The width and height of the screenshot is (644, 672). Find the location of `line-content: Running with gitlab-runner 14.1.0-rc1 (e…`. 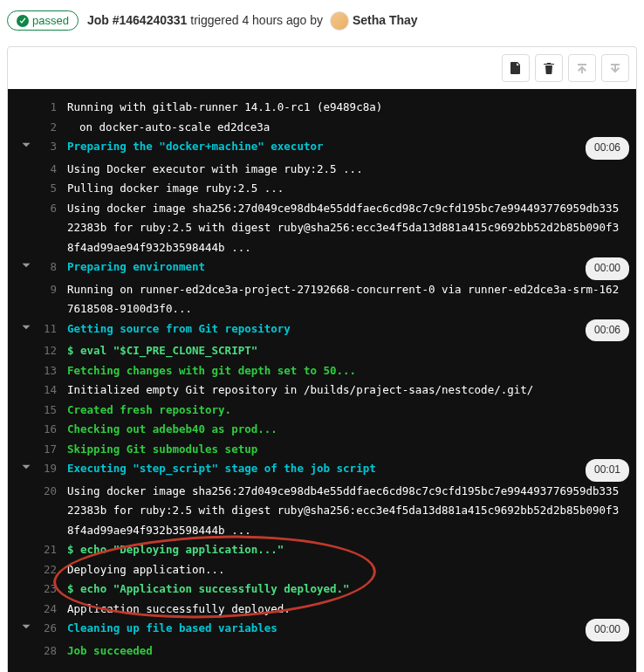

line-content: Running with gitlab-runner 14.1.0-rc1 (e… is located at coordinates (348, 108).